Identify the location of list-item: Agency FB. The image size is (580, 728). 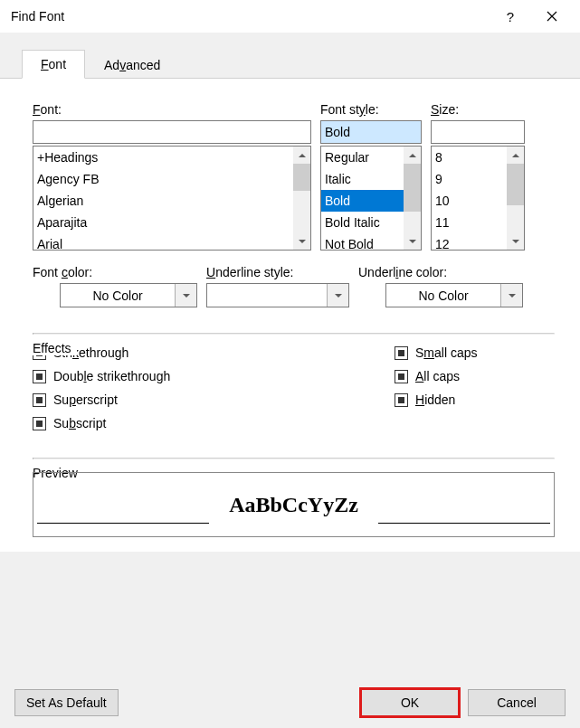
(163, 179).